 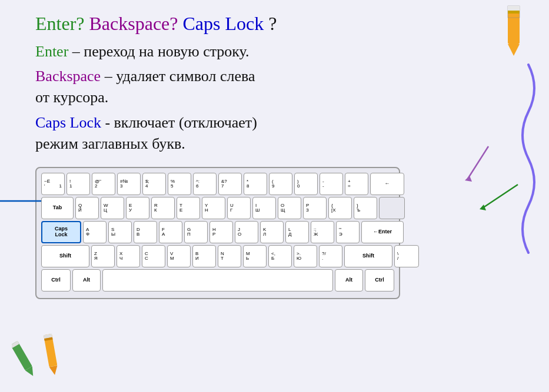 I want to click on capslock-key-label: Caps Lock, so click(x=68, y=122).